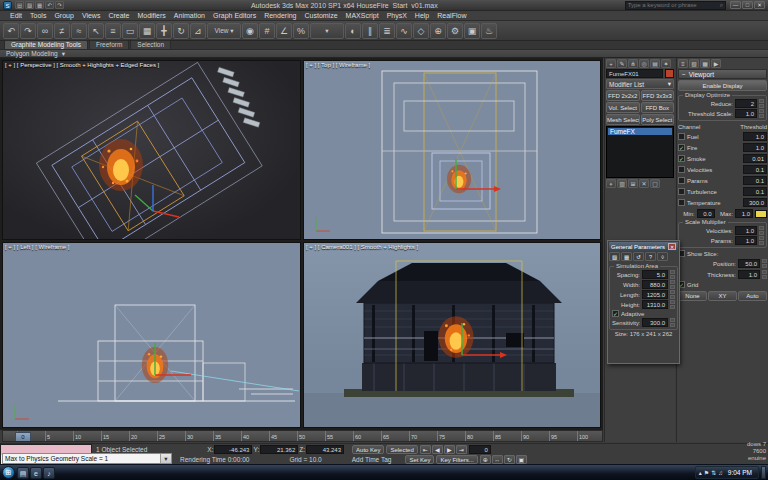  Describe the element at coordinates (655, 64) in the screenshot. I see `display-tab-icon: ▤` at that location.